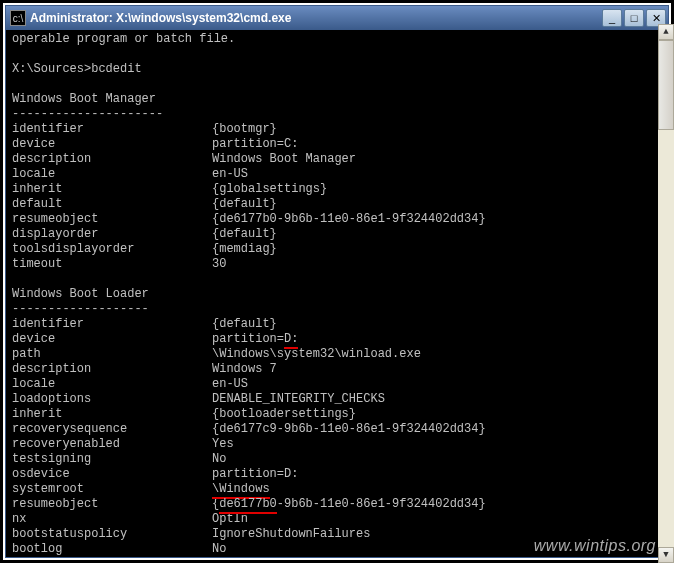 The height and width of the screenshot is (563, 674). What do you see at coordinates (337, 430) in the screenshot?
I see `kv-row: recoverysequence{de6177c9-9b6b-11e0-86e1…` at bounding box center [337, 430].